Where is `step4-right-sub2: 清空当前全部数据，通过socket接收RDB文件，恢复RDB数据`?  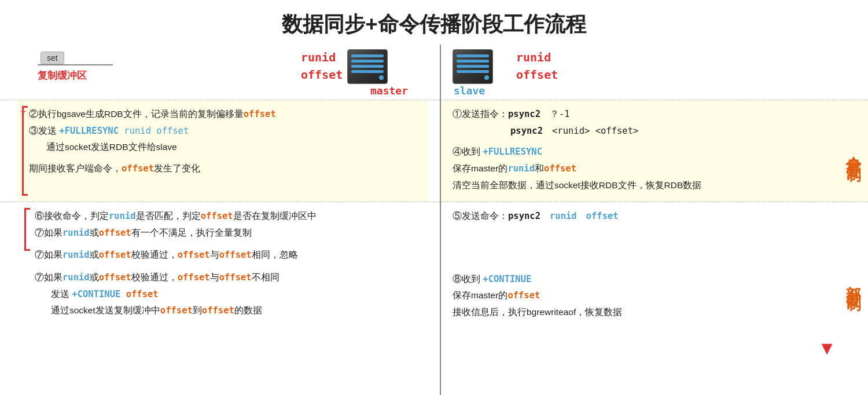
step4-right-sub2: 清空当前全部数据，通过socket接收RDB文件，恢复RDB数据 is located at coordinates (637, 185).